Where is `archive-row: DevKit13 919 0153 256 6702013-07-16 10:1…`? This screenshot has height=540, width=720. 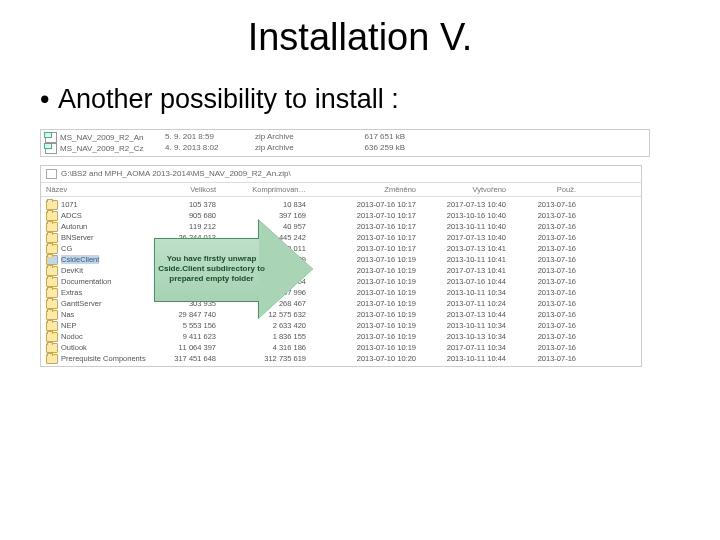 archive-row: DevKit13 919 0153 256 6702013-07-16 10:1… is located at coordinates (341, 270).